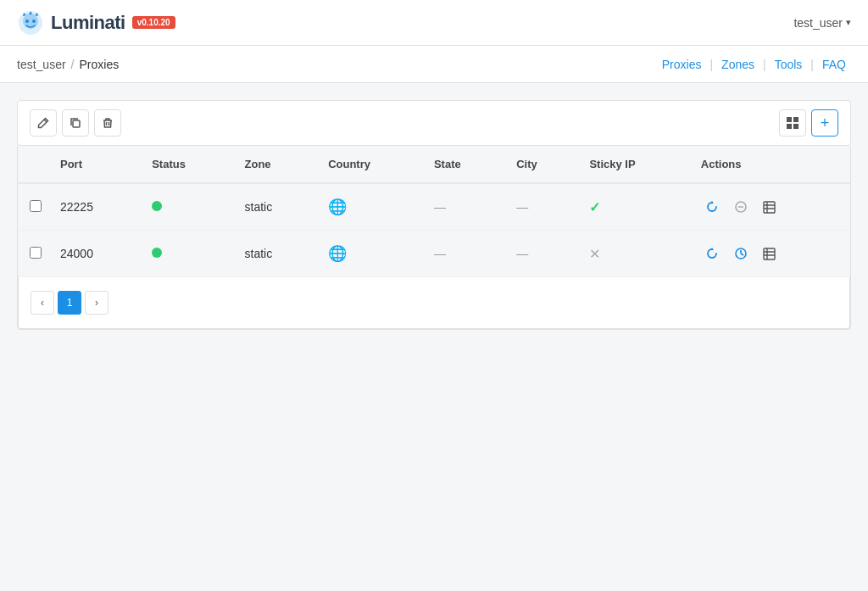  I want to click on row1-city: —, so click(539, 207).